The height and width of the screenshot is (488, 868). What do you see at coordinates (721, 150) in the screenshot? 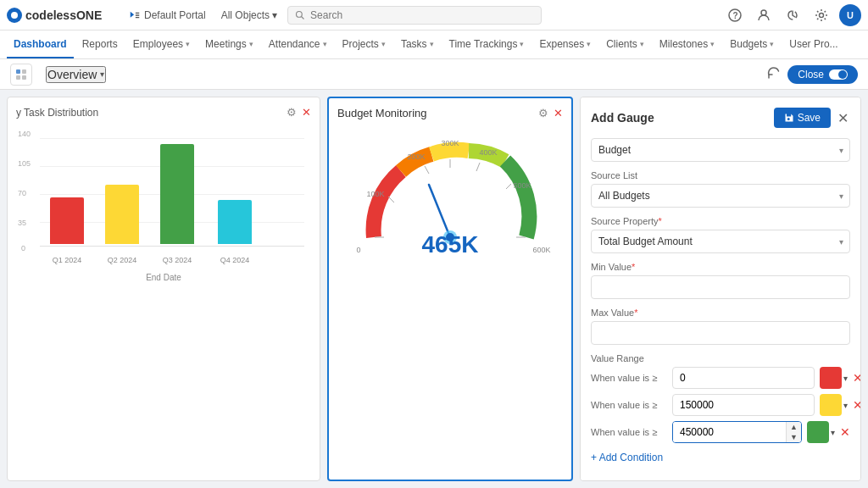
I see `budget-select-wrapper: Budget ▾` at bounding box center [721, 150].